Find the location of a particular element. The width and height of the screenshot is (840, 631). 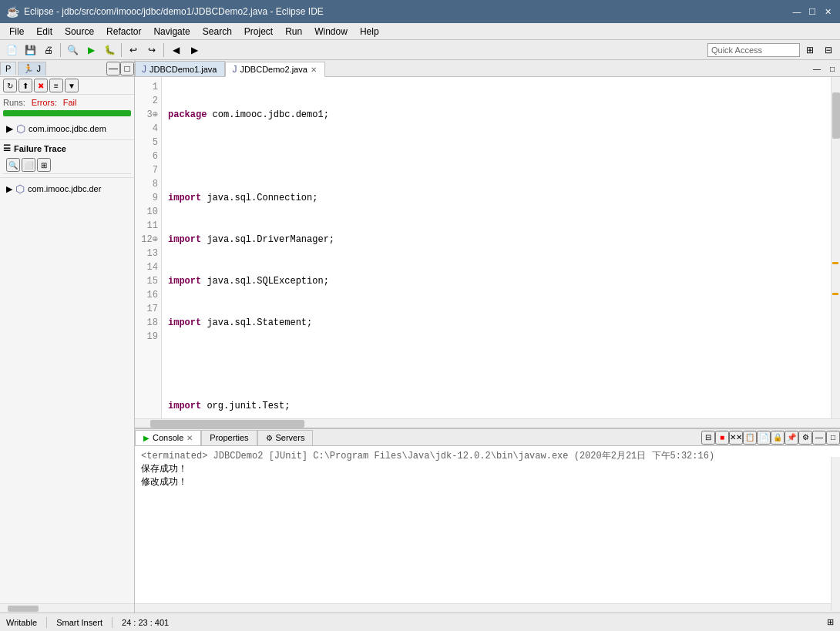

status-position: 24 : 23 : 401 is located at coordinates (145, 623).